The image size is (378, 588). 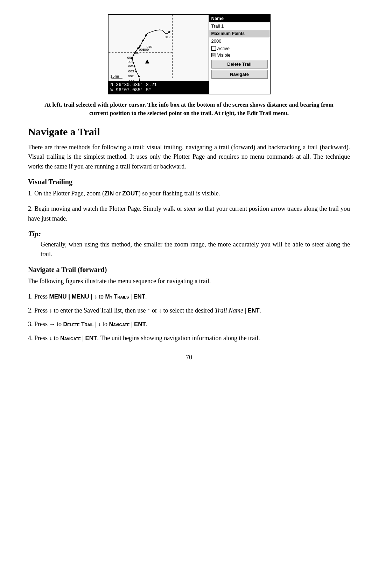 I want to click on svg-text: 012, so click(x=167, y=37).